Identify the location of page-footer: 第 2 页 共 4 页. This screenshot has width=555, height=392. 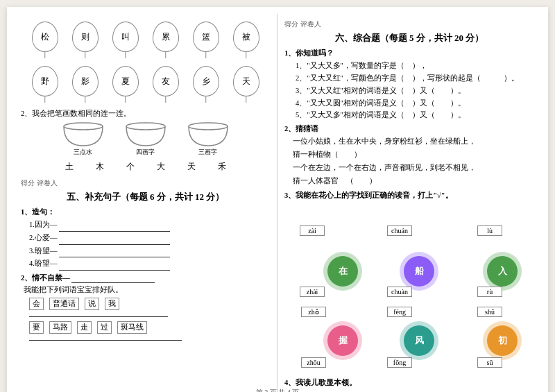
(278, 390).